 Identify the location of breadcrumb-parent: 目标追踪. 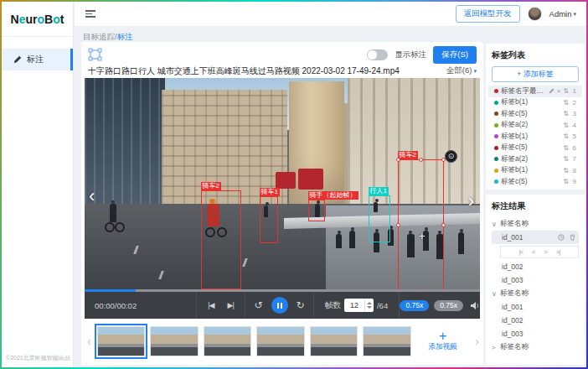
(99, 37).